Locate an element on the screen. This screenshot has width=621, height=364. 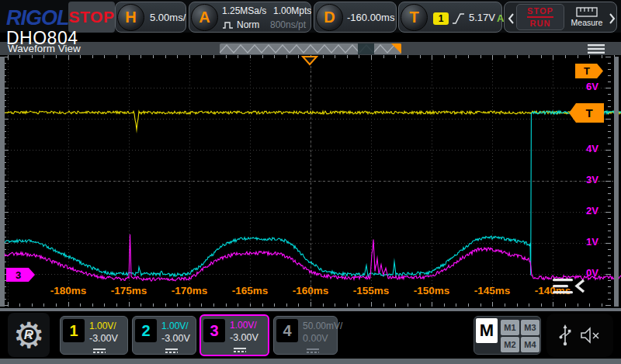
trigger-position-marker is located at coordinates (310, 61).